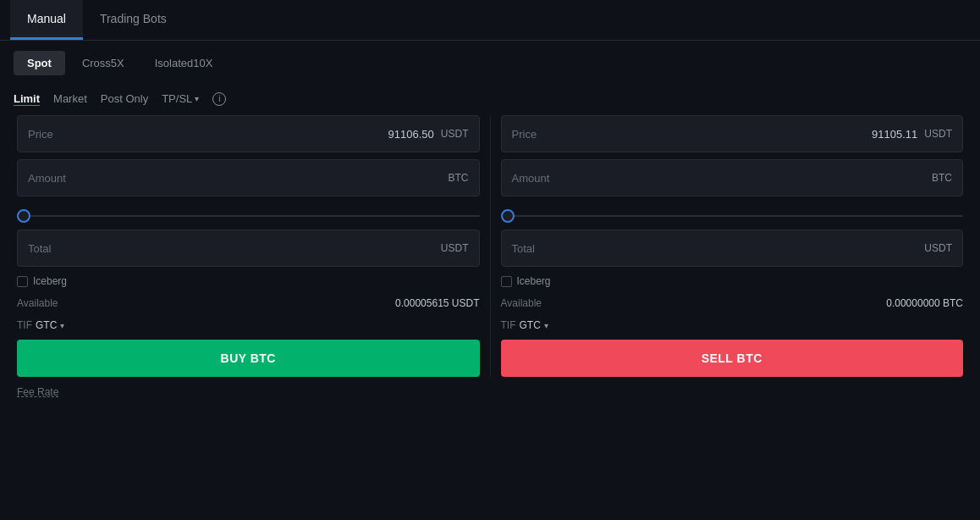  Describe the element at coordinates (50, 281) in the screenshot. I see `buy-iceberg-label: Iceberg` at that location.